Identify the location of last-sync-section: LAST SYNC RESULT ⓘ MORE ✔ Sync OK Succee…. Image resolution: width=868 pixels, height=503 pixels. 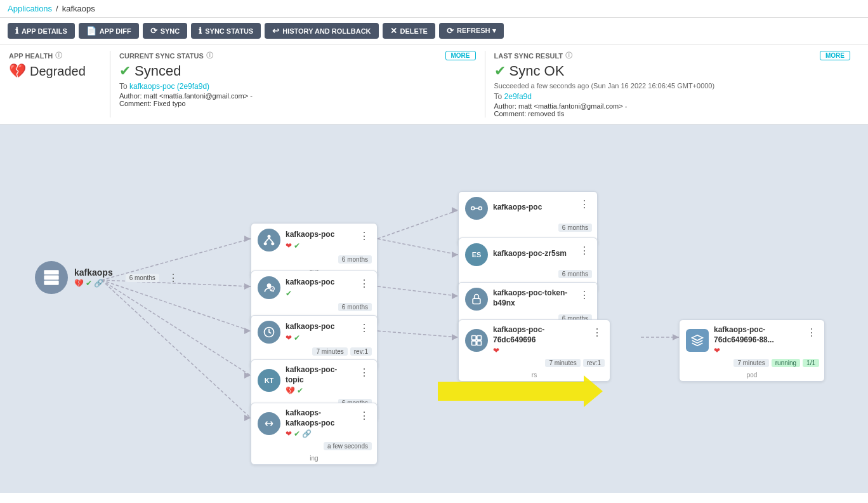
(673, 84).